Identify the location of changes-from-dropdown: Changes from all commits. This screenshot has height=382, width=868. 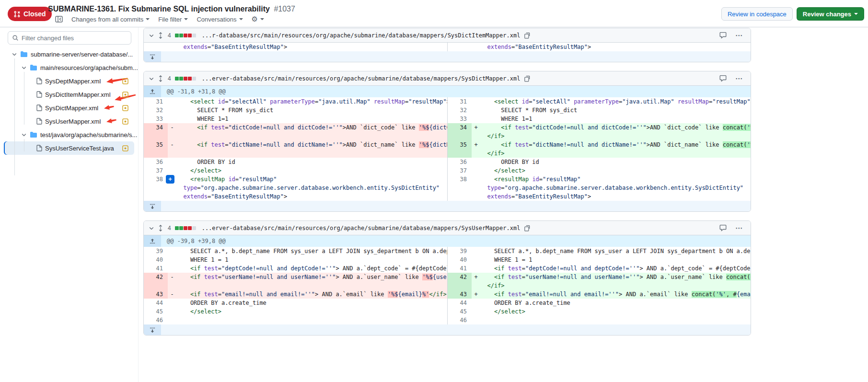
(110, 19).